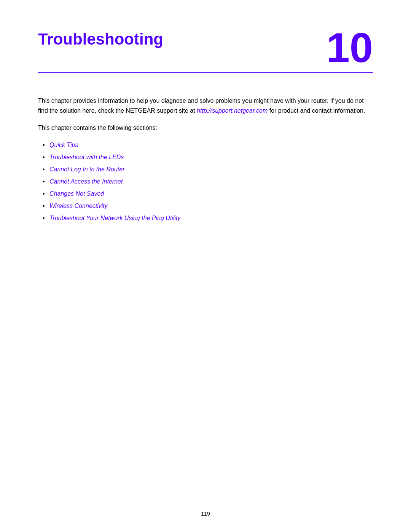  Describe the element at coordinates (87, 169) in the screenshot. I see `toc-link-cannot-log-in: Cannot Log In to the Router` at that location.